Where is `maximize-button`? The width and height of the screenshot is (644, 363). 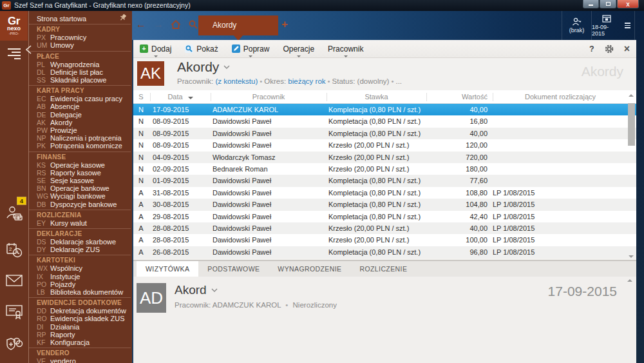
maximize-button is located at coordinates (608, 4).